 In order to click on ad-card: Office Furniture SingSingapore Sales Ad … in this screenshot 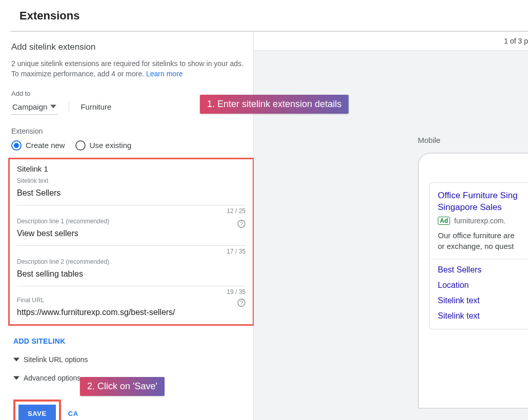, I will do `click(479, 256)`.